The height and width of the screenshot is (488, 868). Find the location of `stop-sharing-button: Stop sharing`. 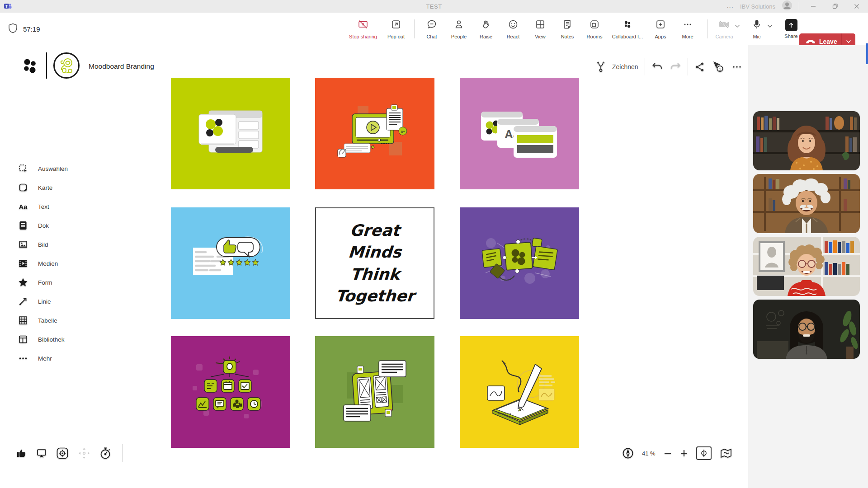

stop-sharing-button: Stop sharing is located at coordinates (363, 29).